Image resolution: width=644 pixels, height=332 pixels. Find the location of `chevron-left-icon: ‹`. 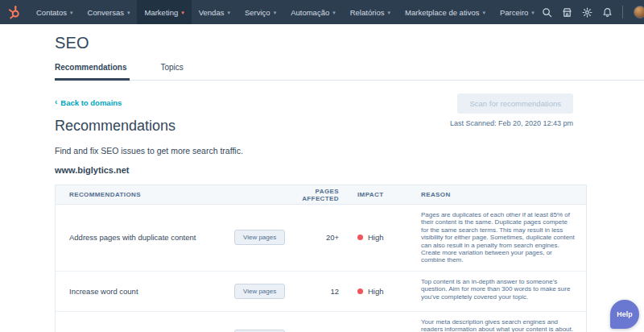

chevron-left-icon: ‹ is located at coordinates (56, 102).